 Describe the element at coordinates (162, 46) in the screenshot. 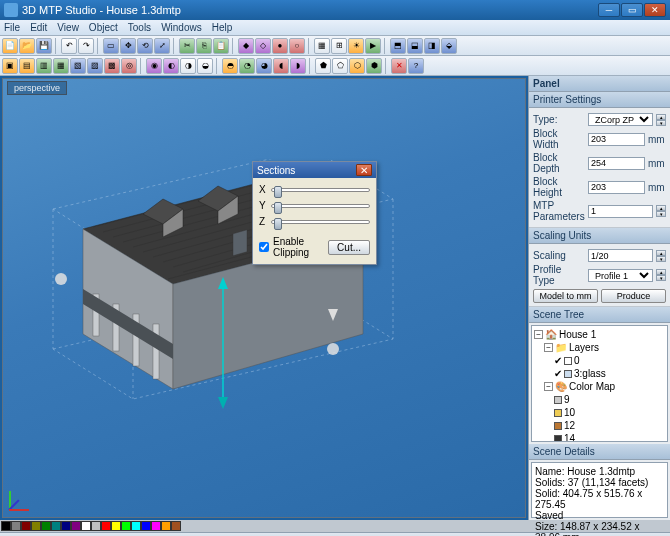

I see `scale-icon: ⤢` at that location.